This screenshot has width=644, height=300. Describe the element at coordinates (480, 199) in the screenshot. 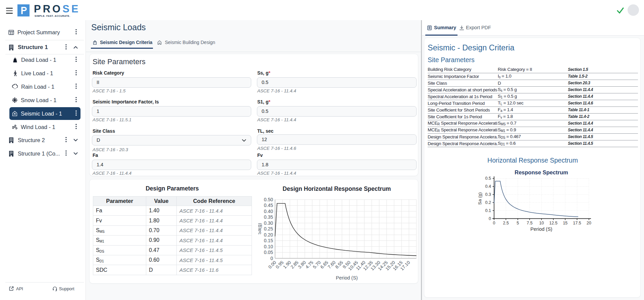

I see `svg-text: Sa (g)` at that location.